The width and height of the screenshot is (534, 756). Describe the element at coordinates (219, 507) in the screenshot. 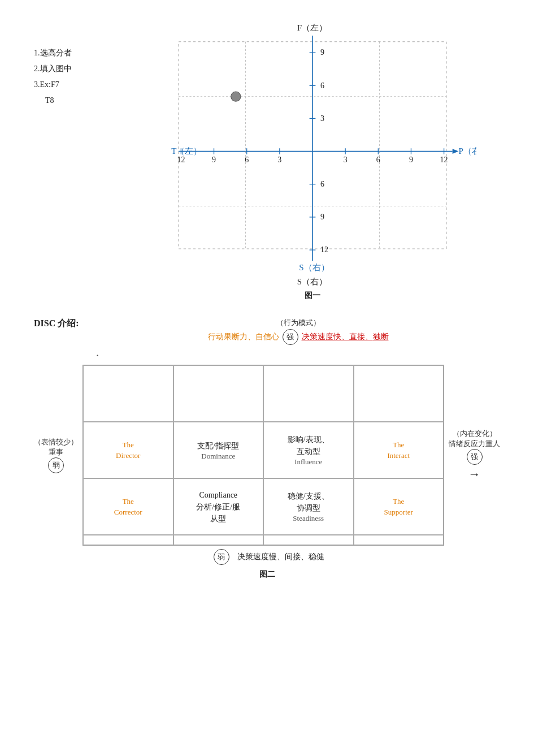

I see `disc-cell-2-1: Compliance分析/修正/服从型` at that location.